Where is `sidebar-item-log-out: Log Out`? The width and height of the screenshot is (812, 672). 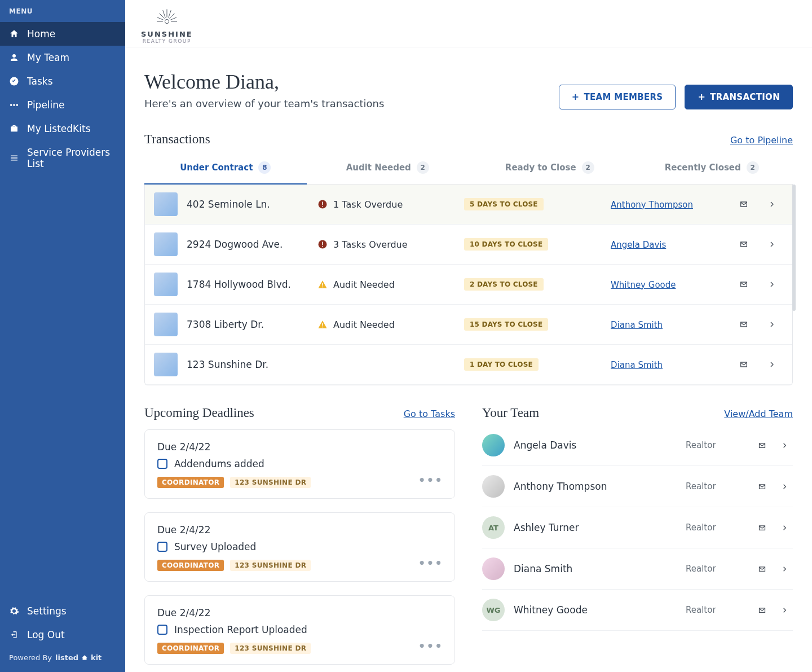
sidebar-item-log-out: Log Out is located at coordinates (63, 635).